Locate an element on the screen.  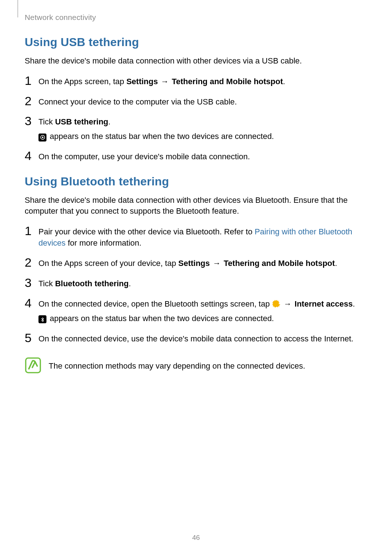
step-bt-4: 4 On the connected device, open the Blue… is located at coordinates (196, 311).